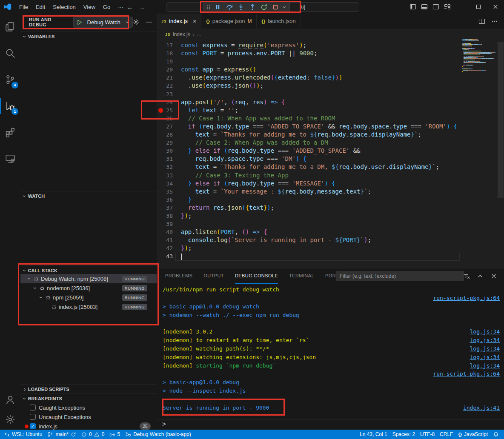  I want to click on menu-selection: Selection, so click(64, 7).